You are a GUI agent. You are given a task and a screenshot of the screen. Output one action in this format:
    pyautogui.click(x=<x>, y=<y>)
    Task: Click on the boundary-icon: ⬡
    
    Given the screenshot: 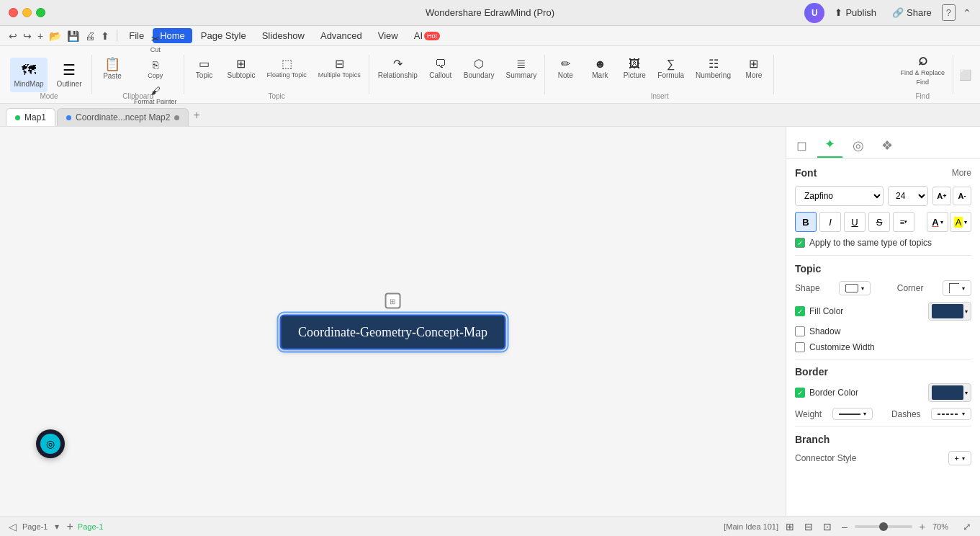 What is the action you would take?
    pyautogui.click(x=479, y=64)
    